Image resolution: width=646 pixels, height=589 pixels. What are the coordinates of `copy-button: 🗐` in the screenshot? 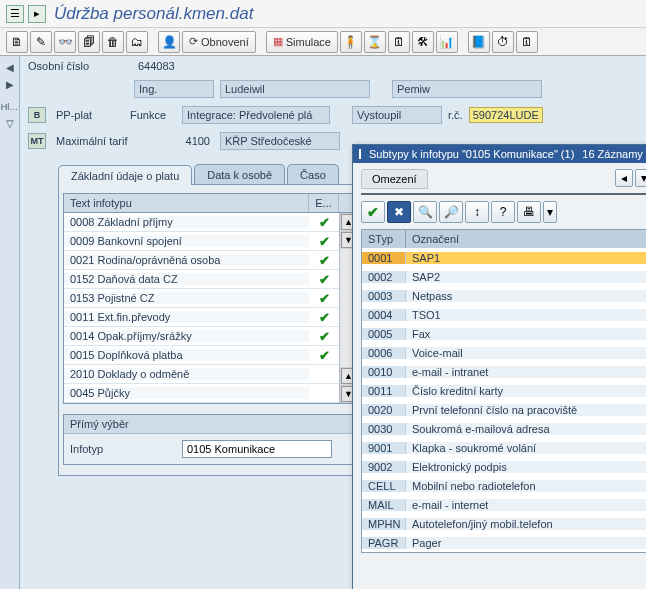 It's located at (89, 42).